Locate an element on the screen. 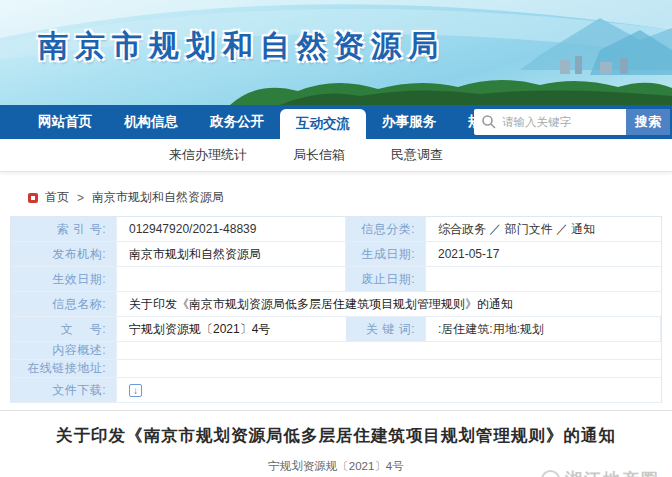  field-value-effective-date is located at coordinates (232, 280).